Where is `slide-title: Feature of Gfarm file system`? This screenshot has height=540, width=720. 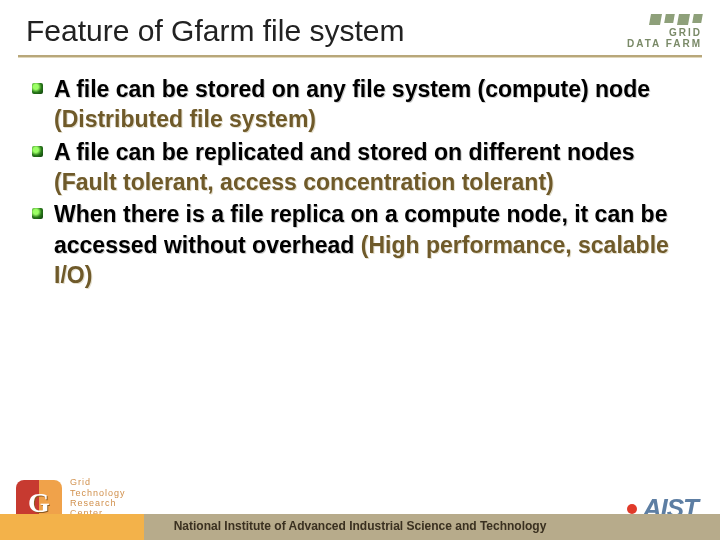
slide-title: Feature of Gfarm file system is located at coordinates (215, 31).